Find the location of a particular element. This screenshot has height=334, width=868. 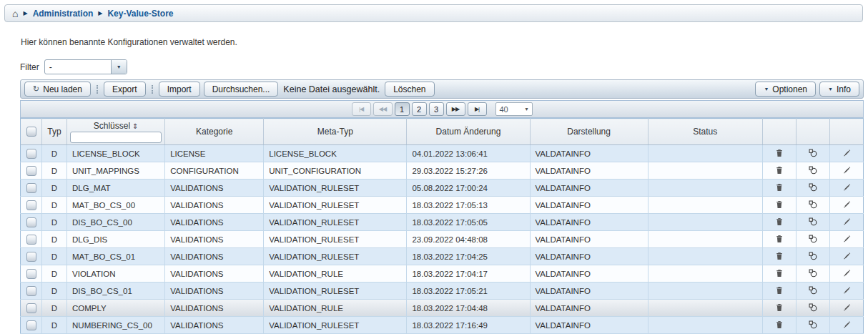

filter-select: - ▼ is located at coordinates (86, 67).